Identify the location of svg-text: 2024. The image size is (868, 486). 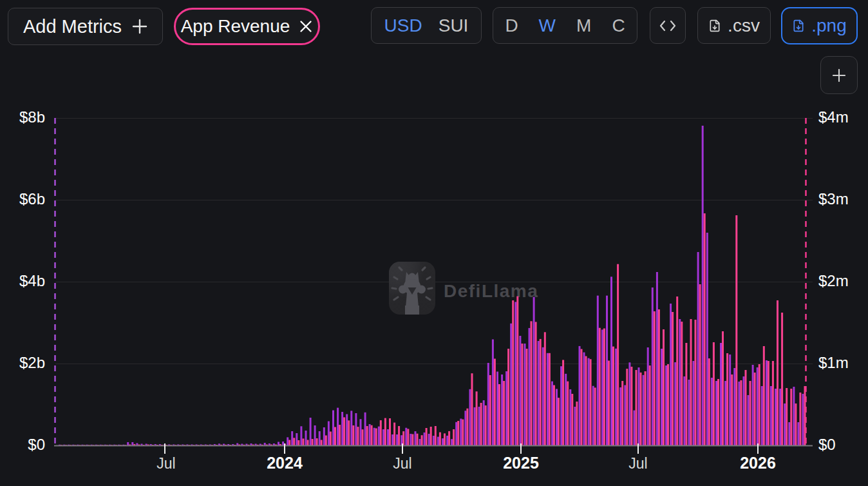
(285, 463).